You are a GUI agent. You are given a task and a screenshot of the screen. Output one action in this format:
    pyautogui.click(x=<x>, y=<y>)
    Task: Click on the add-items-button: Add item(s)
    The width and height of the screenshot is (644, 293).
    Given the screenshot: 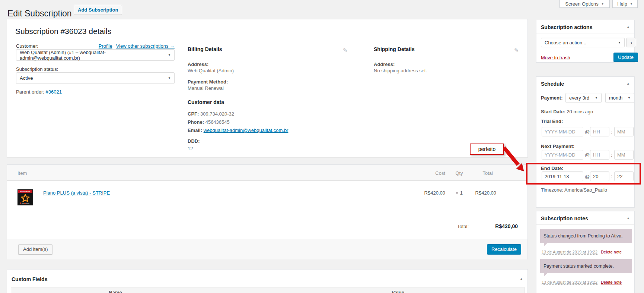 What is the action you would take?
    pyautogui.click(x=35, y=249)
    